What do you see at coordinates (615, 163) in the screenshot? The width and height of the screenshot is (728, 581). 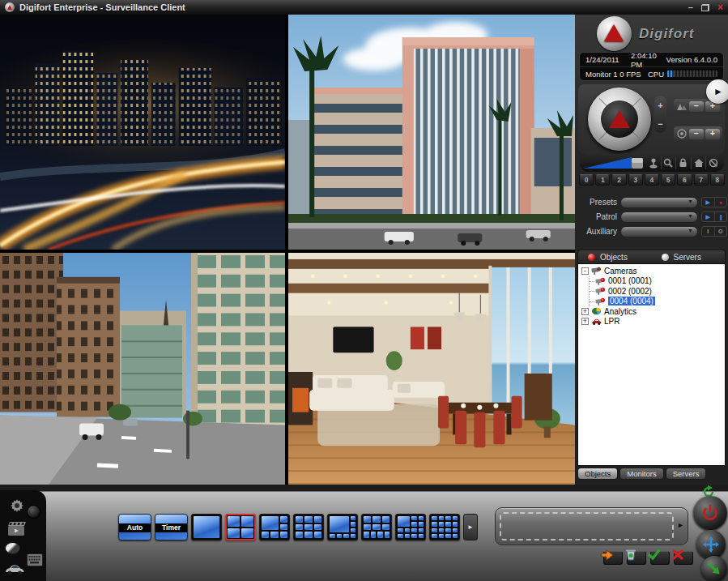 I see `speed-slider` at bounding box center [615, 163].